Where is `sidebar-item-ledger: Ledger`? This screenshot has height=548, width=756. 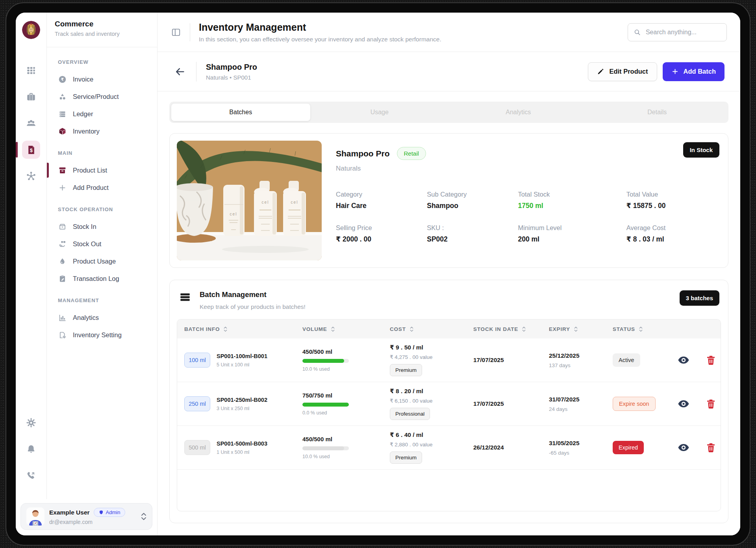 sidebar-item-ledger: Ledger is located at coordinates (104, 114).